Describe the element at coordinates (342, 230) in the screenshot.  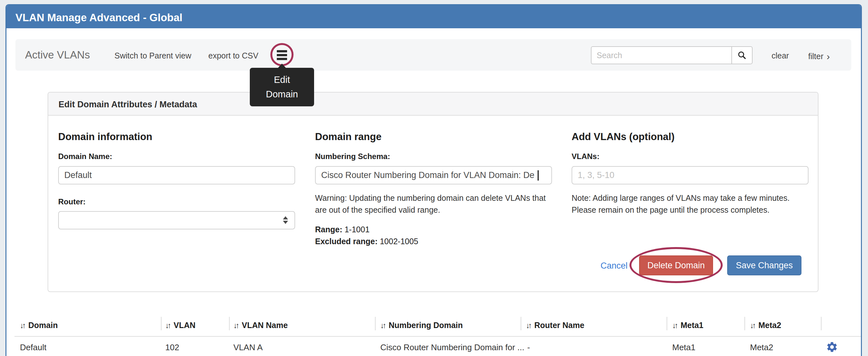
I see `range-row: Range: 1-1001` at that location.